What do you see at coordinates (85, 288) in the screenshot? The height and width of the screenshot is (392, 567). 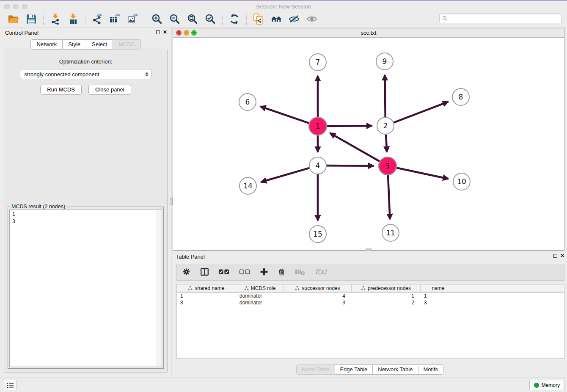 I see `mcds-result-area: 1 3` at bounding box center [85, 288].